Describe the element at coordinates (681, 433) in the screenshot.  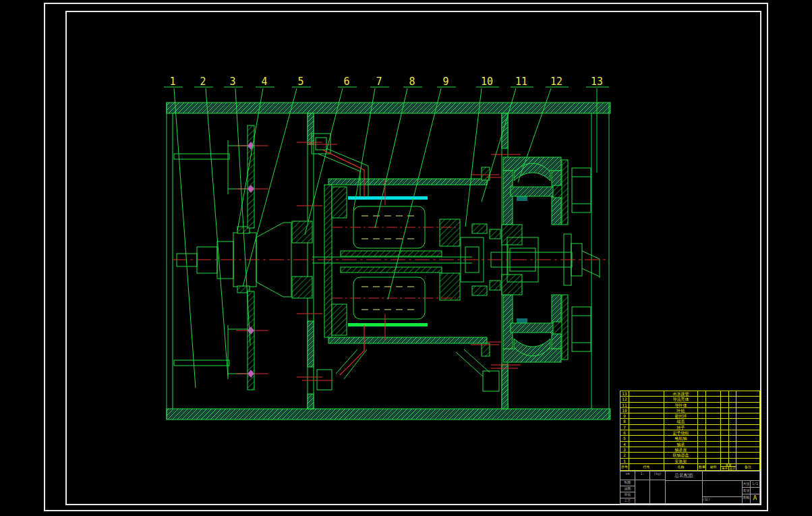
I see `cell-name: 定子绕组` at that location.